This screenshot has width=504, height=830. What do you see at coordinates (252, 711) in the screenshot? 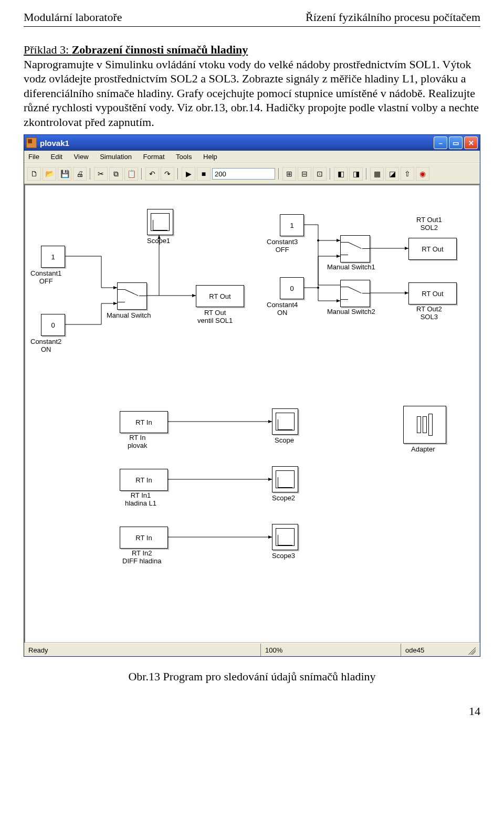
I see `page-number: 14` at bounding box center [252, 711].